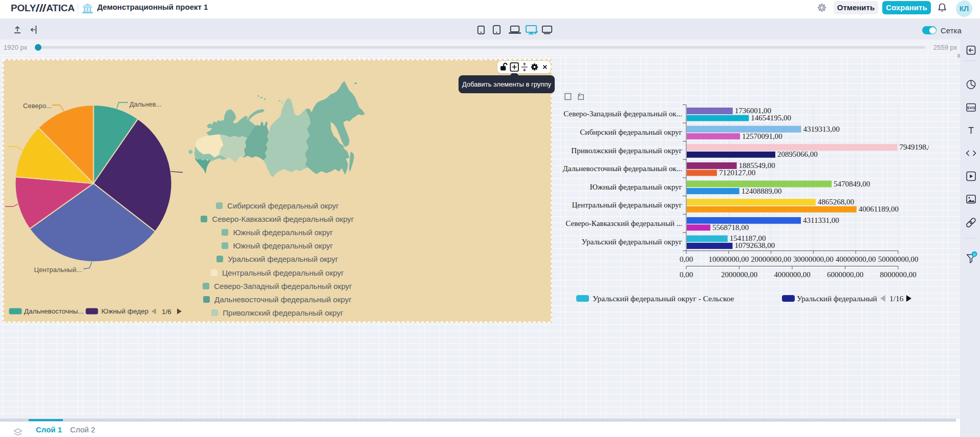 This screenshot has height=437, width=980. Describe the element at coordinates (624, 223) in the screenshot. I see `svg-text: Северо-Кавказский федеральный` at that location.